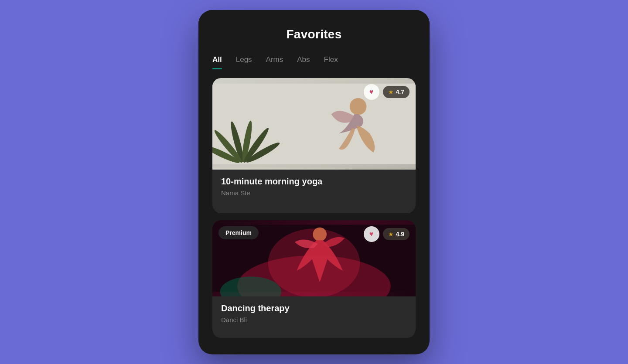  Describe the element at coordinates (314, 258) in the screenshot. I see `card-dancing-image: Premium ♥ ★ 4.9` at that location.